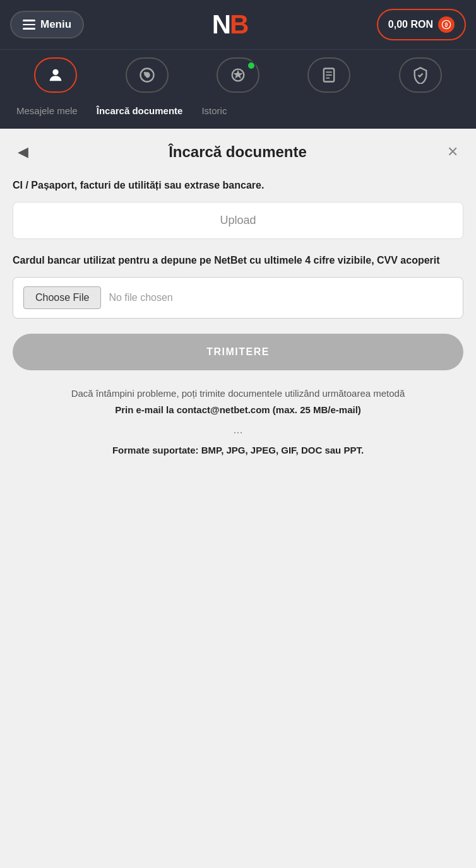 This screenshot has height=868, width=476. Describe the element at coordinates (238, 261) in the screenshot. I see `section2-label: Cardul bancar utilizat pentru a depune p…` at that location.